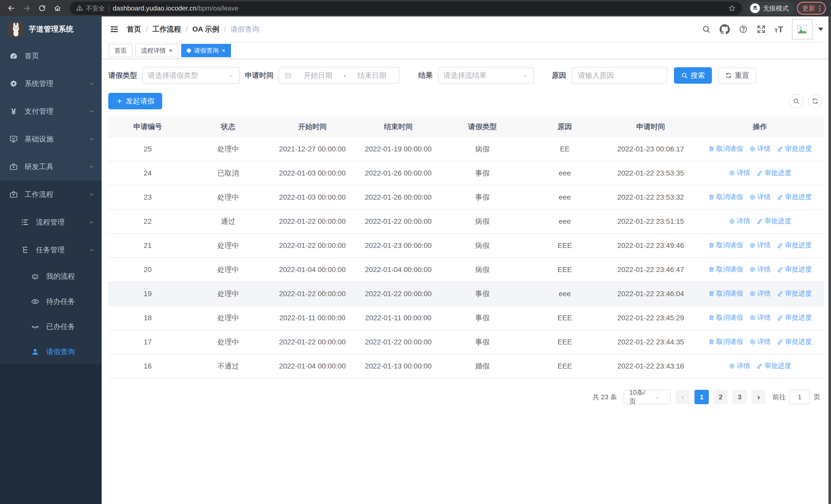 This screenshot has width=831, height=504. Describe the element at coordinates (157, 51) in the screenshot. I see `tab-流程详情: 流程详情×` at that location.